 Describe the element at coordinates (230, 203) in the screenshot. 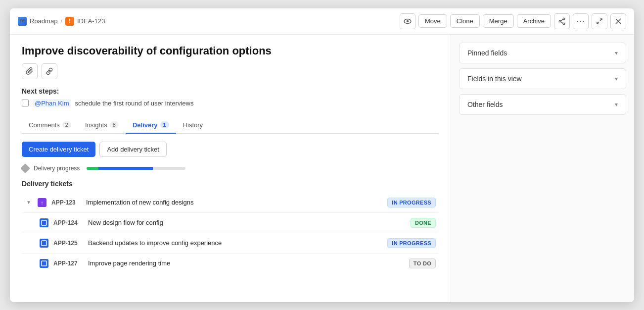

I see `table-row: ▼ ↑ APP-123 Implementation of new config…` at that location.